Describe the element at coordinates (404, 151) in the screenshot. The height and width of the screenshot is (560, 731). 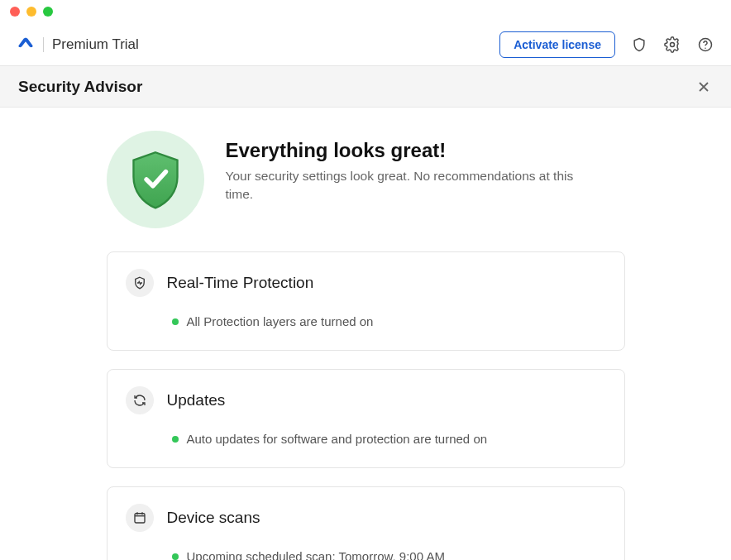
I see `hero-title: Everything looks great!` at that location.